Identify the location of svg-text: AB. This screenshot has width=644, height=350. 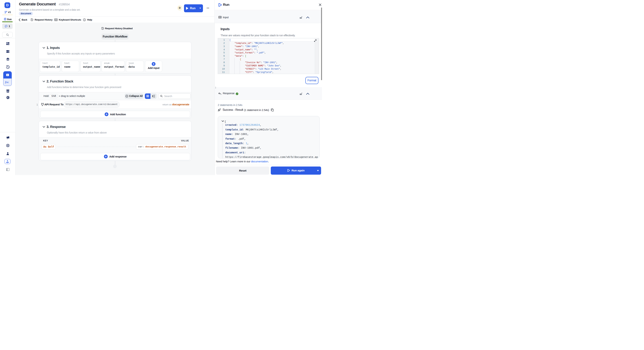
(220, 17).